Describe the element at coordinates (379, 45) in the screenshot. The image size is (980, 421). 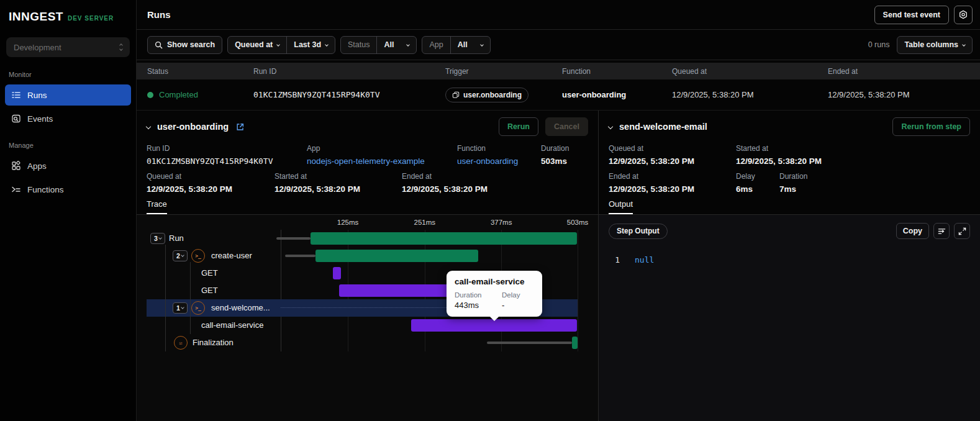
I see `status-filter-group: Status All` at that location.